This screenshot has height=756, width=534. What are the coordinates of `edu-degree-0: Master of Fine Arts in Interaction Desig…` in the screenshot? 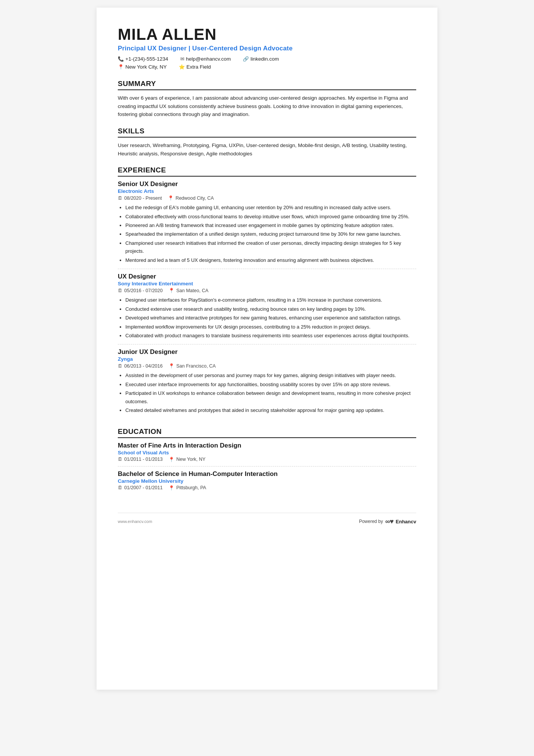 It's located at (267, 446).